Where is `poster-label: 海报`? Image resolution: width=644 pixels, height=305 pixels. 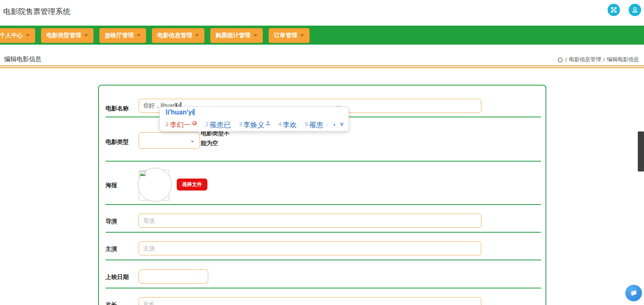
poster-label: 海报 is located at coordinates (111, 186).